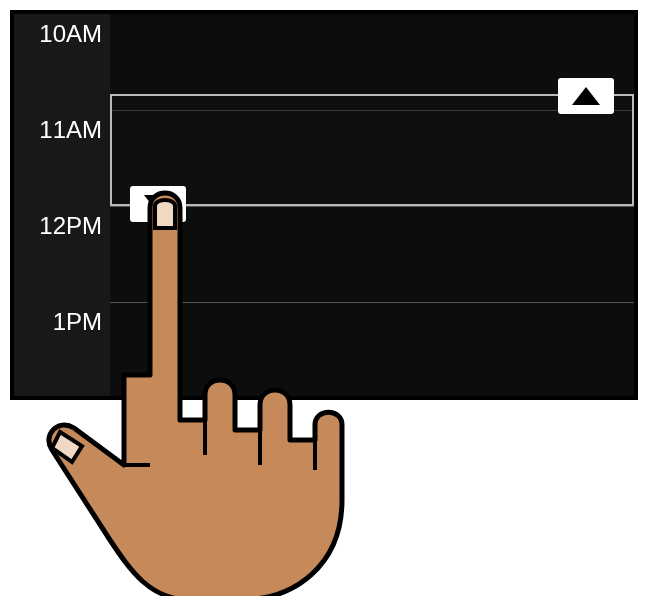 The width and height of the screenshot is (648, 596). Describe the element at coordinates (70, 34) in the screenshot. I see `time-label: 10AM` at that location.